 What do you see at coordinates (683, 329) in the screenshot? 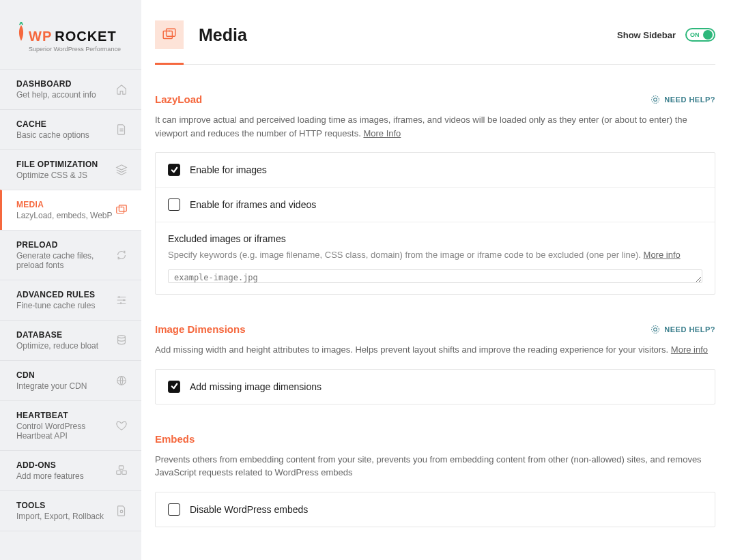
I see `need-help-dimensions: NEED HELP?` at bounding box center [683, 329].